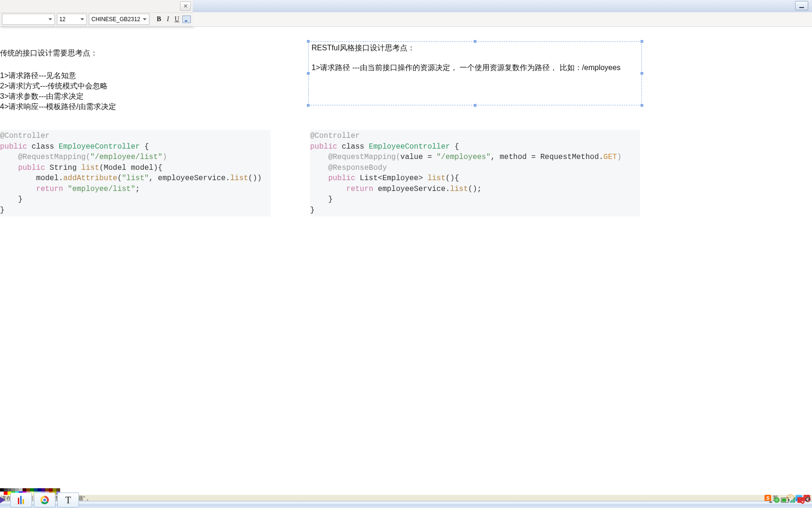  Describe the element at coordinates (119, 19) in the screenshot. I see `font-script-select: CHINESE_GB2312` at that location.